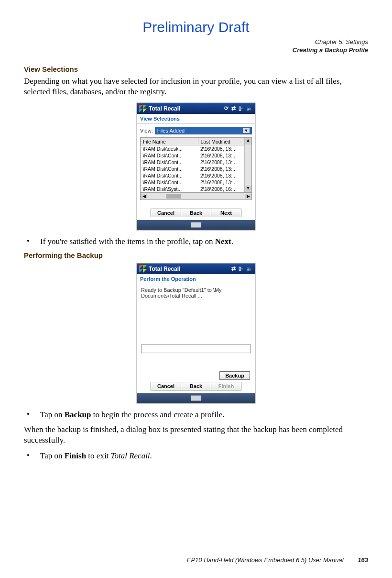 The image size is (392, 578). Describe the element at coordinates (171, 131) in the screenshot. I see `dropdown-value: Files Added` at that location.